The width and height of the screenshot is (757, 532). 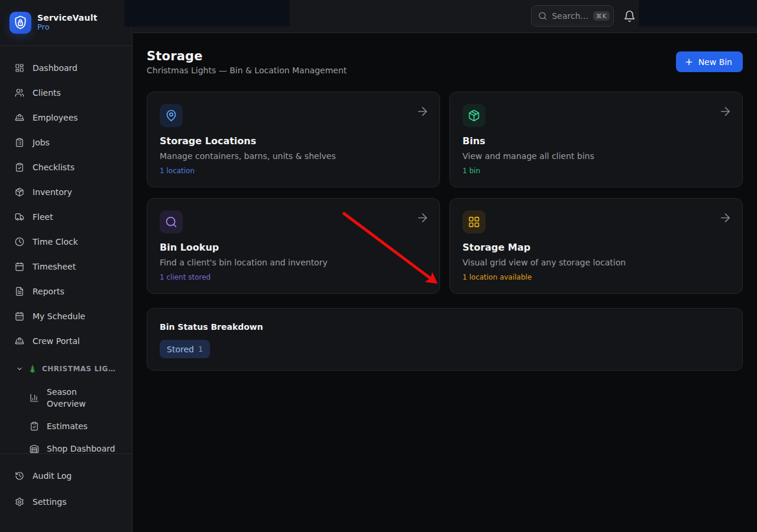 I want to click on card-title: Storage Locations, so click(x=293, y=141).